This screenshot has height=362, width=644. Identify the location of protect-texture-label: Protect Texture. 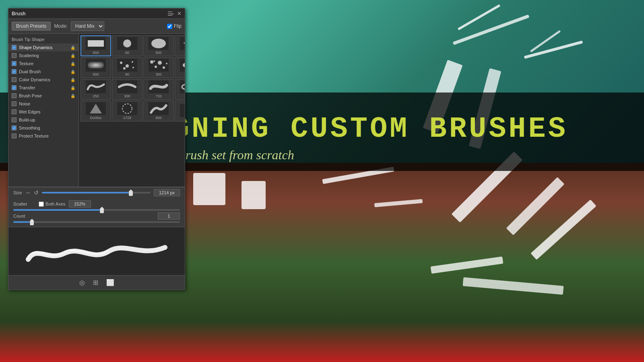
(34, 136).